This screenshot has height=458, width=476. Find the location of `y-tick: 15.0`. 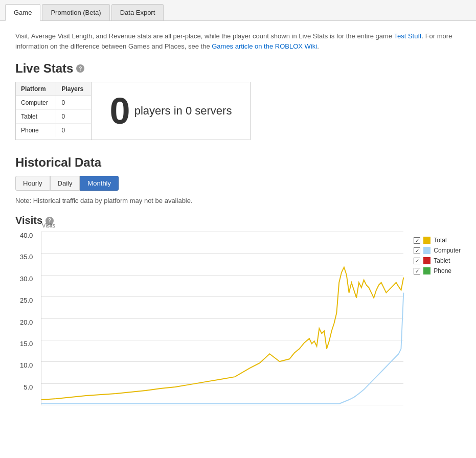

y-tick: 15.0 is located at coordinates (27, 344).